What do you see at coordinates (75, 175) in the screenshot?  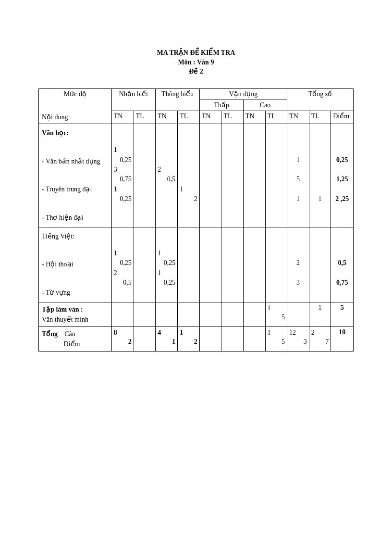 I see `literature-content: Văn học: - Văn bản nhất dụng - Truyên tr…` at bounding box center [75, 175].